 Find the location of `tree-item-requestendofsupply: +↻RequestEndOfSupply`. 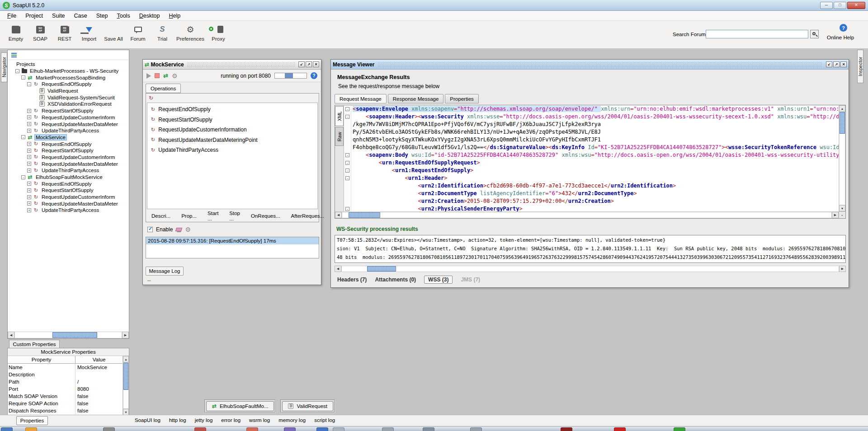

tree-item-requestendofsupply: +↻RequestEndOfSupply is located at coordinates (68, 144).